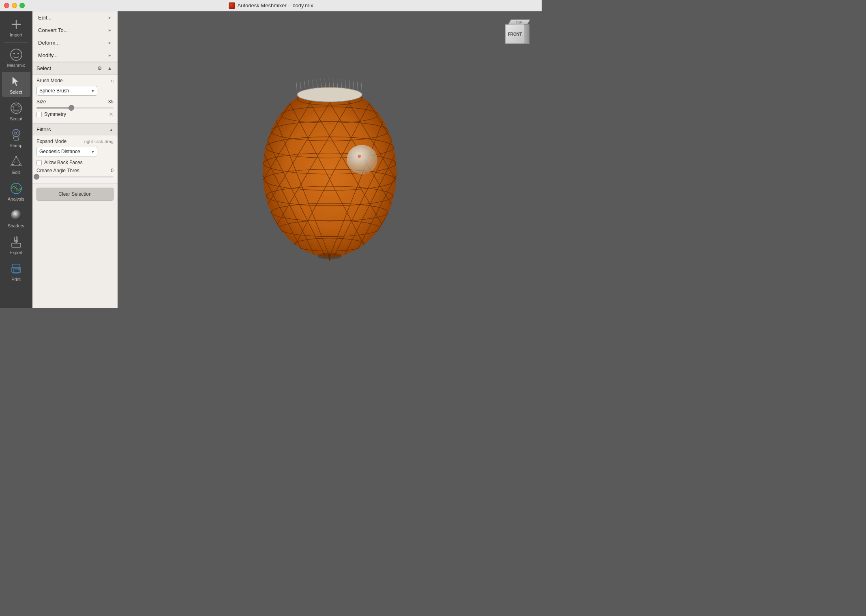 The height and width of the screenshot is (616, 866). What do you see at coordinates (63, 163) in the screenshot?
I see `allow-back-faces-label: Allow Back Faces` at bounding box center [63, 163].